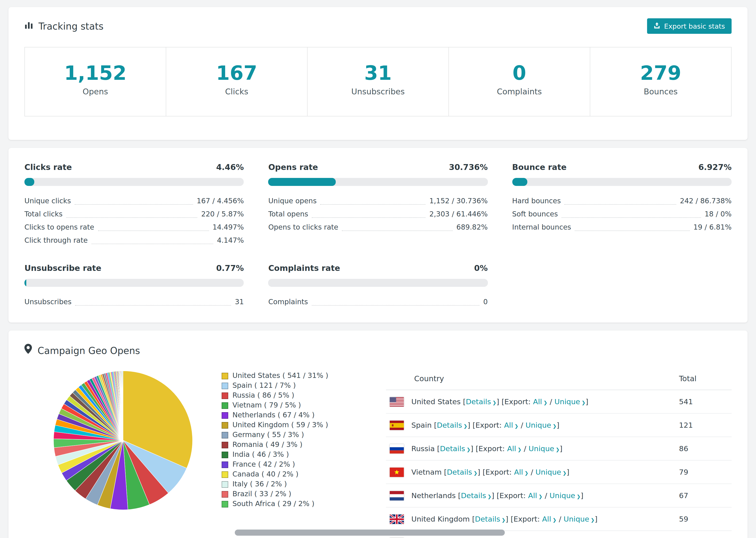  Describe the element at coordinates (421, 425) in the screenshot. I see `country-name: Spain` at that location.